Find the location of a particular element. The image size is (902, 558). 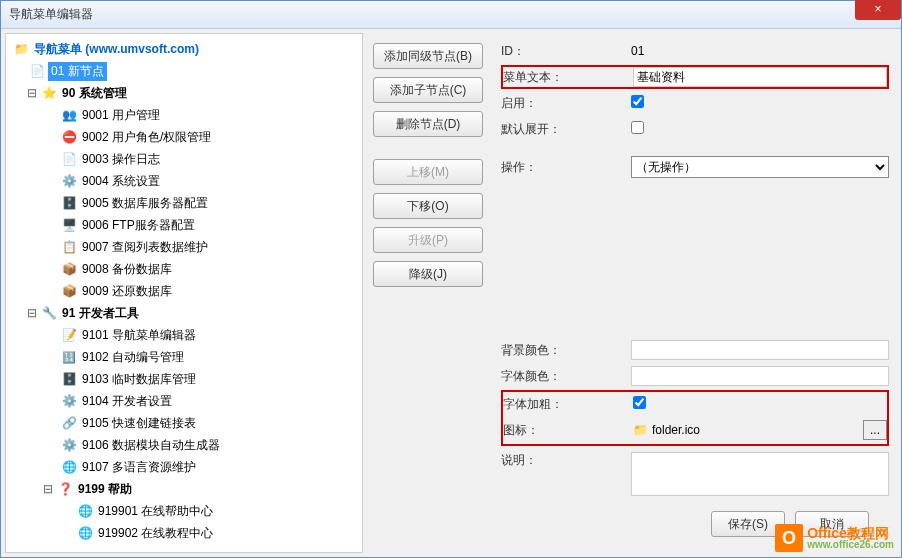

tree-node-919902: 919902 在线教程中心 is located at coordinates (184, 533).